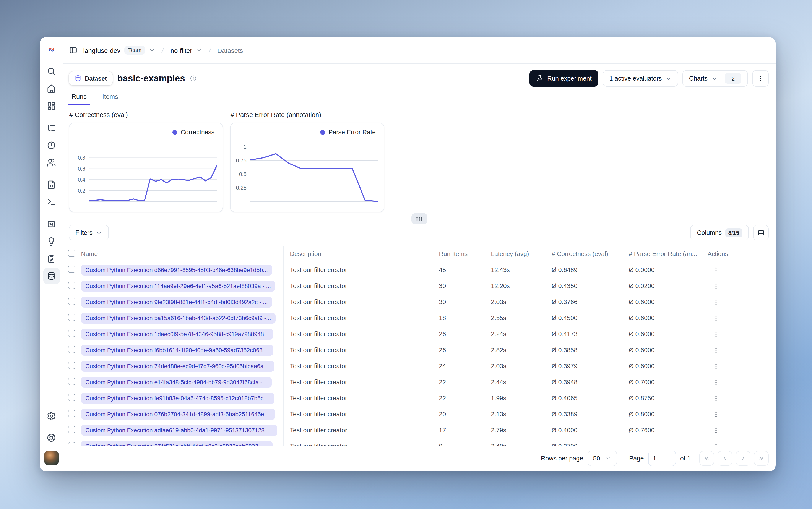 This screenshot has width=812, height=509. Describe the element at coordinates (662, 459) in the screenshot. I see `page-number-input` at that location.